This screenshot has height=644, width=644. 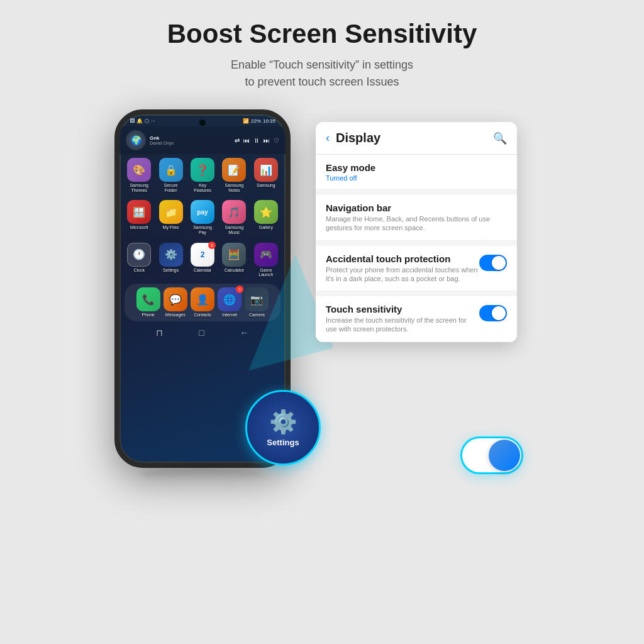 I want to click on app-icon-files: 📁, so click(x=171, y=212).